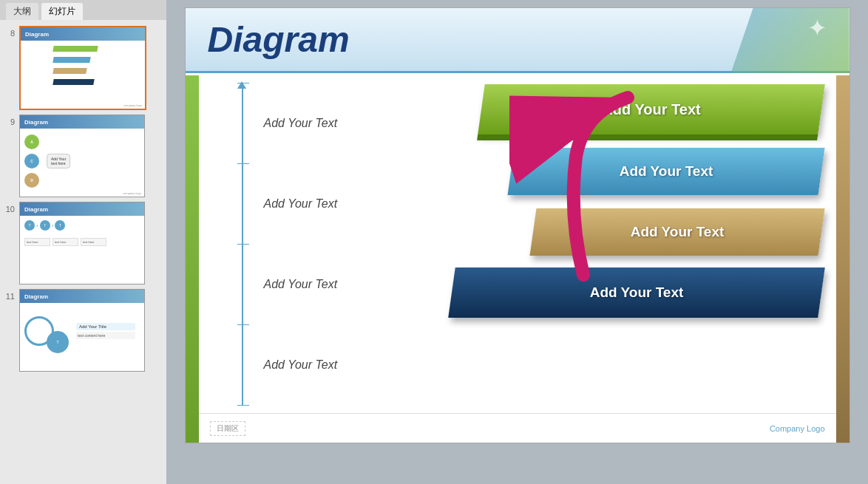 The image size is (868, 484). Describe the element at coordinates (83, 330) in the screenshot. I see `slide-item-11: 11 Diagram T Add Your Title te` at that location.